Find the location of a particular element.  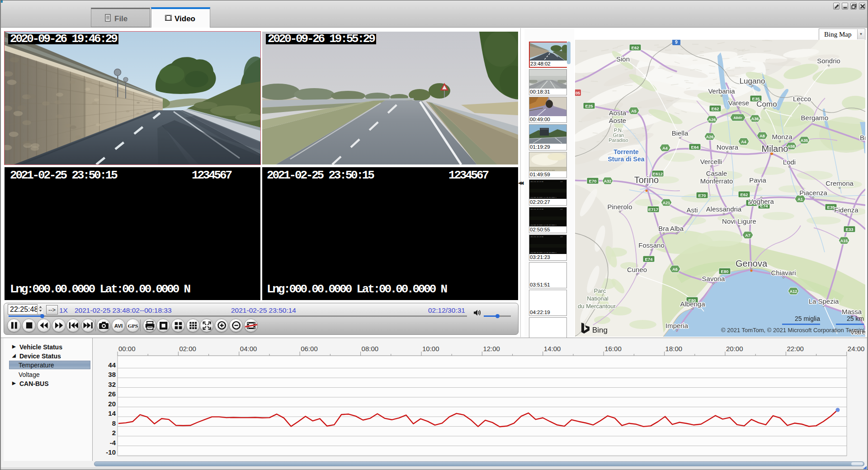

svg-text: 44 is located at coordinates (112, 365).